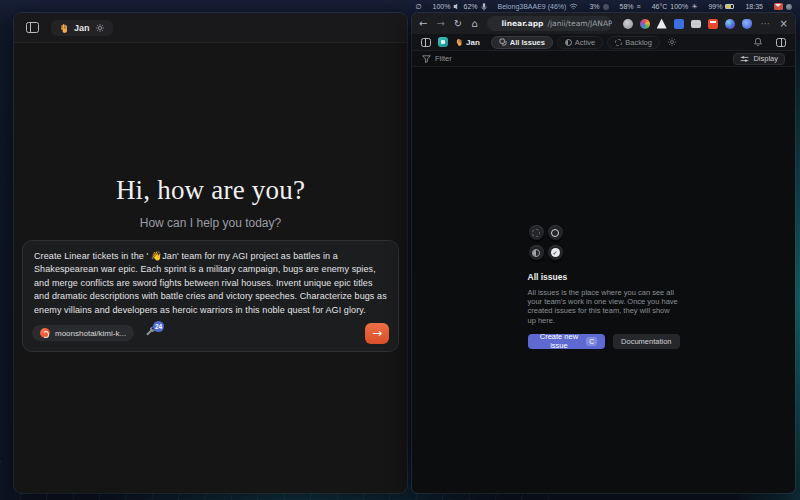 Image resolution: width=800 pixels, height=500 pixels. I want to click on extension-creature-icon, so click(747, 24).